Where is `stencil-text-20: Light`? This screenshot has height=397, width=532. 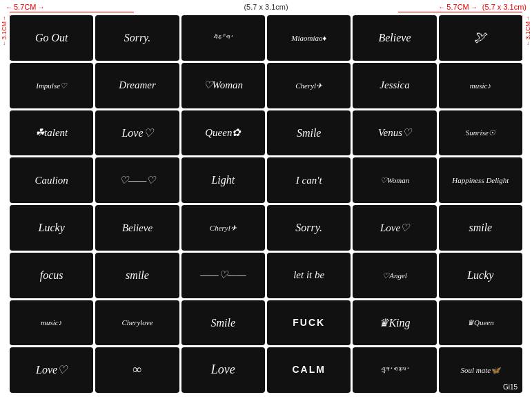 stencil-text-20: Light is located at coordinates (223, 180).